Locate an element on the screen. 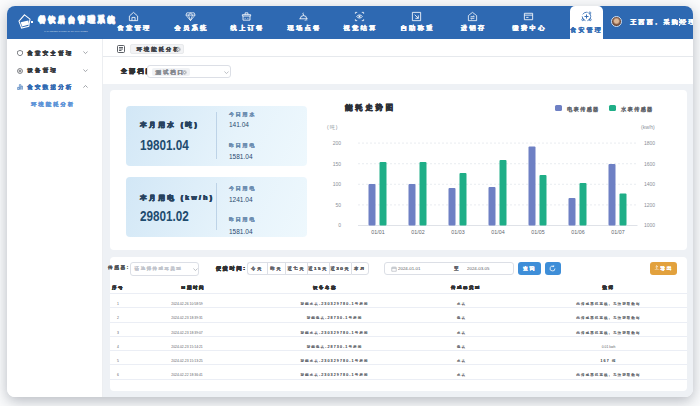 Image resolution: width=700 pixels, height=406 pixels. svg-text: (kw/h) is located at coordinates (648, 127).